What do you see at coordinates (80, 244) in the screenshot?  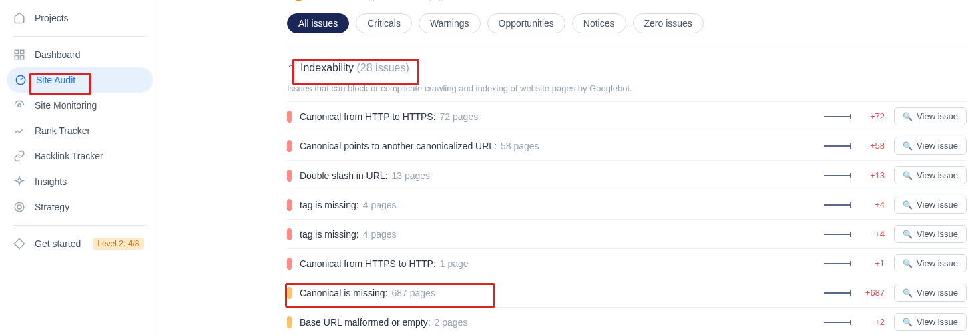 I see `nav-get-started: Get started Level 2: 4/8` at bounding box center [80, 244].